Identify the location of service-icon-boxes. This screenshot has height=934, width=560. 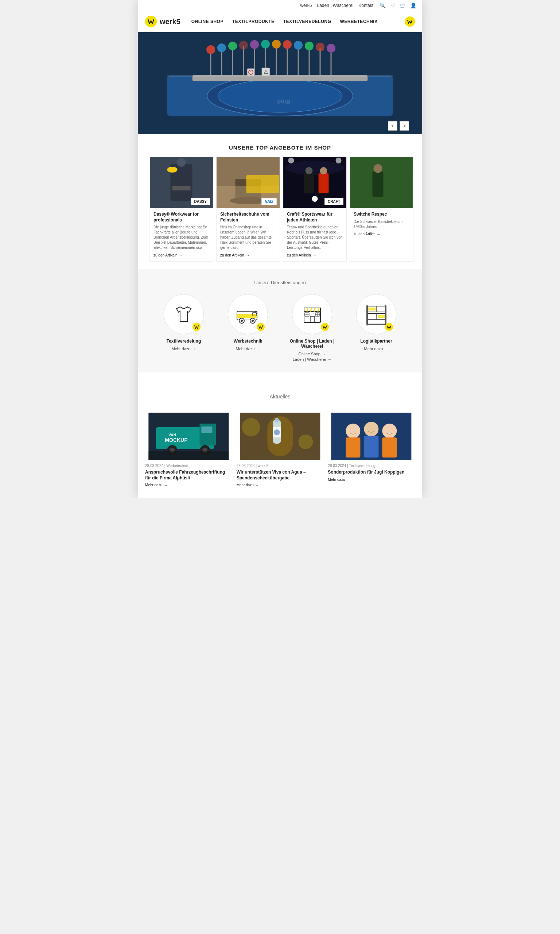
(376, 314).